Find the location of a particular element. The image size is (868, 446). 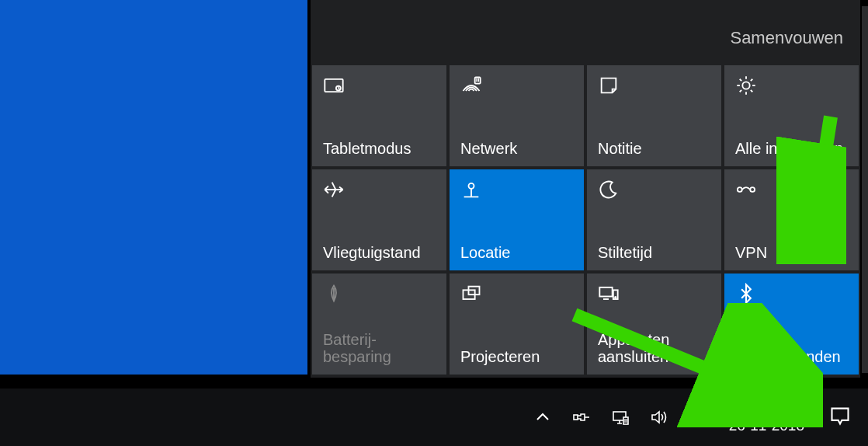

scrollbar is located at coordinates (865, 190).